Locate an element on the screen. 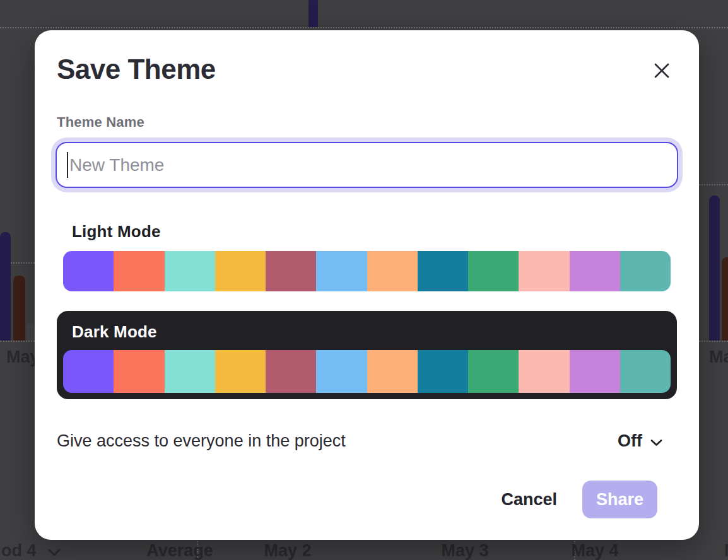 This screenshot has width=728, height=560. theme-name-field-wrap is located at coordinates (367, 165).